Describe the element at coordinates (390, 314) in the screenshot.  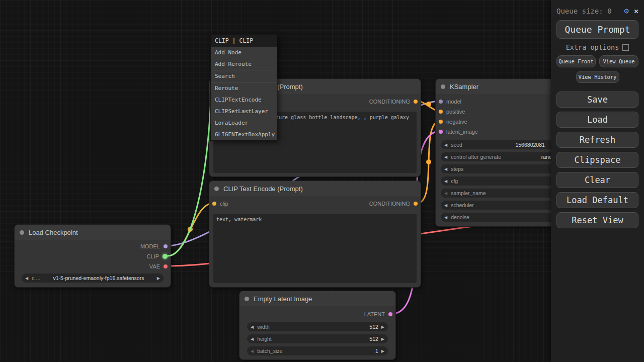
I see `latent-slot-dot` at that location.